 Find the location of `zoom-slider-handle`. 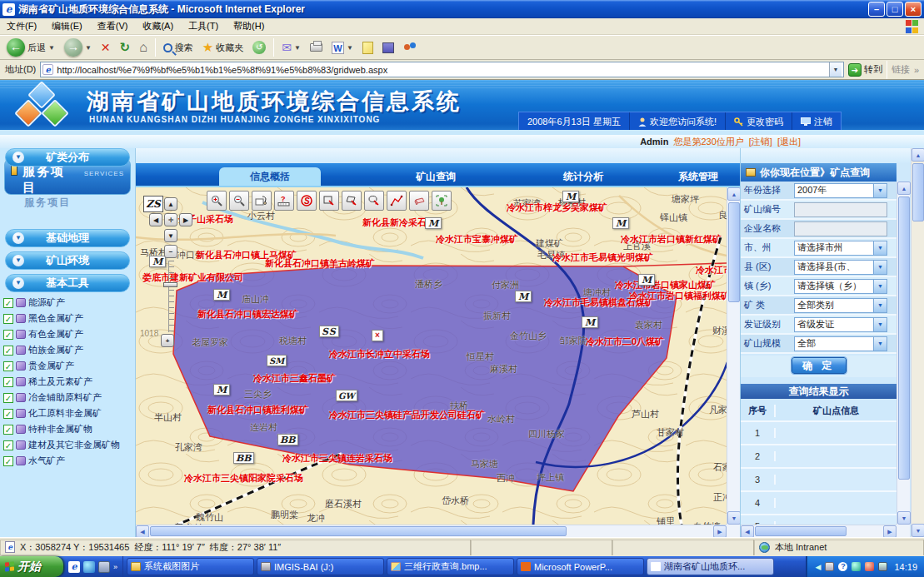

zoom-slider-handle is located at coordinates (170, 285).